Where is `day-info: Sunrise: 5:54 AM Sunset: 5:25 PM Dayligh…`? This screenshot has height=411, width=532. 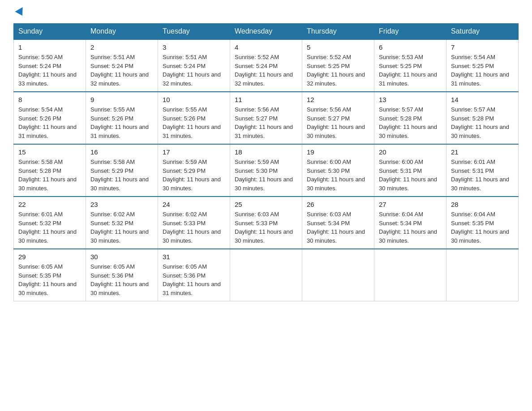 day-info: Sunrise: 5:54 AM Sunset: 5:25 PM Dayligh… is located at coordinates (482, 70).